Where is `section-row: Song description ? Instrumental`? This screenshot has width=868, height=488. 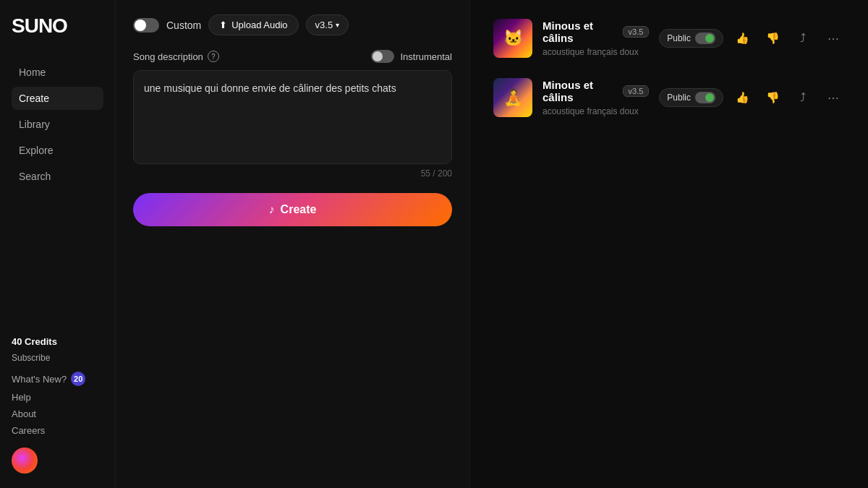
section-row: Song description ? Instrumental is located at coordinates (292, 56).